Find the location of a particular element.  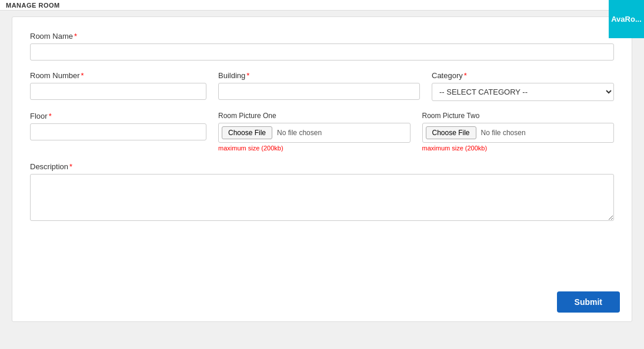

room-picture-two-label: Room Picture Two is located at coordinates (519, 116).